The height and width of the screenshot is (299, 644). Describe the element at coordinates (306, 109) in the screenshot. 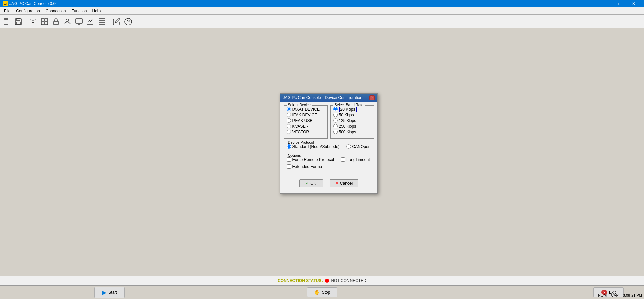

I see `device-radio-ixxat: IXXAT DEVICE` at that location.